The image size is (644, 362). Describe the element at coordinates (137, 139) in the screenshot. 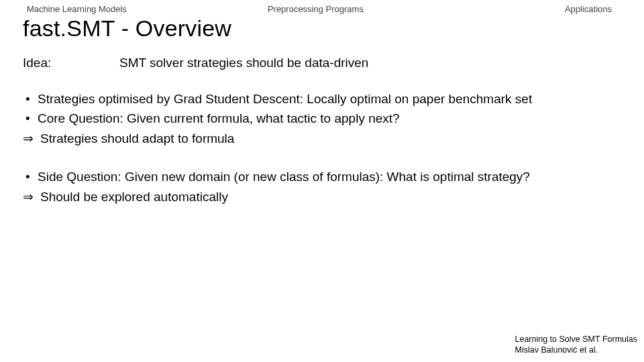

I see `arrow-text: Strategies should adapt to formula` at that location.